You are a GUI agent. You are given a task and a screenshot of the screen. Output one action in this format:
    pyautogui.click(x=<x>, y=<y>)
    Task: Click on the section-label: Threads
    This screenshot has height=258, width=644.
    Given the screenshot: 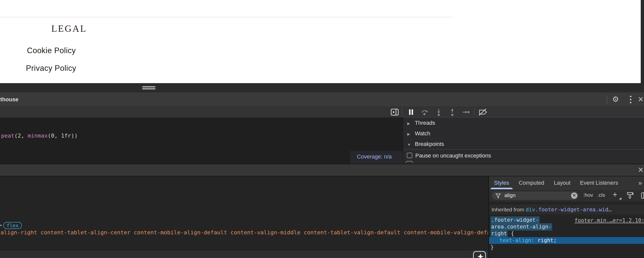 What is the action you would take?
    pyautogui.click(x=425, y=123)
    